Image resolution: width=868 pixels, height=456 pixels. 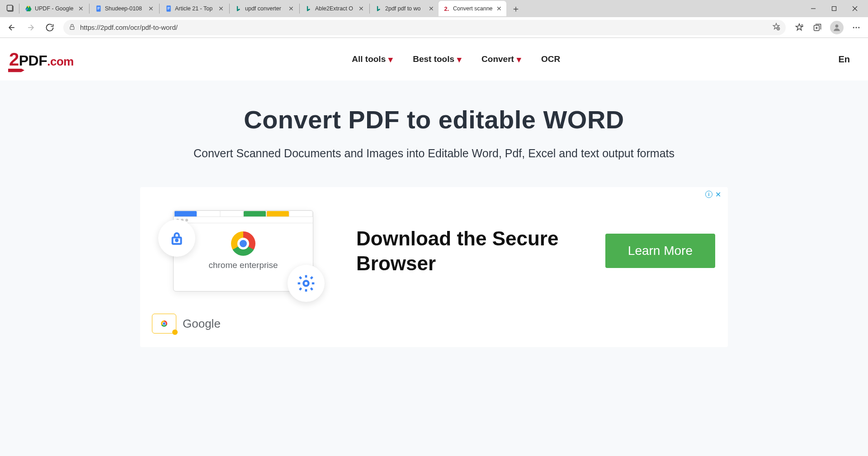 What do you see at coordinates (31, 28) in the screenshot?
I see `forward-button` at bounding box center [31, 28].